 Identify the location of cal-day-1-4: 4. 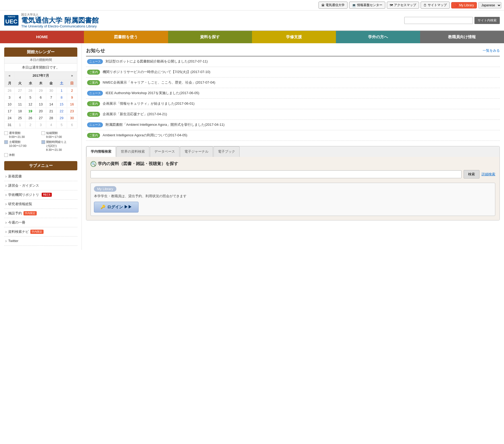
(20, 97).